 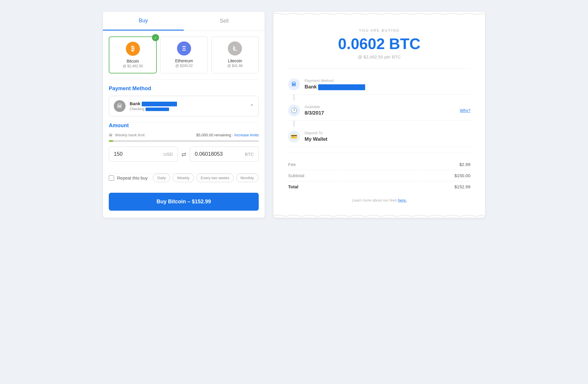 What do you see at coordinates (379, 110) in the screenshot?
I see `summary-available-row: 🕐 Available 8/3/2017 Why?` at bounding box center [379, 110].